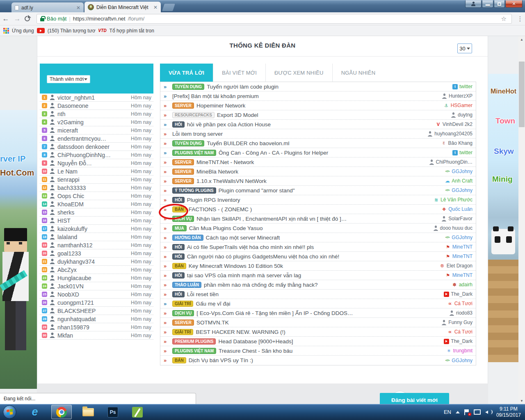 Image resolution: width=525 pixels, height=420 pixels. I want to click on thread-title-link: Lỗi item trong server, so click(299, 134).